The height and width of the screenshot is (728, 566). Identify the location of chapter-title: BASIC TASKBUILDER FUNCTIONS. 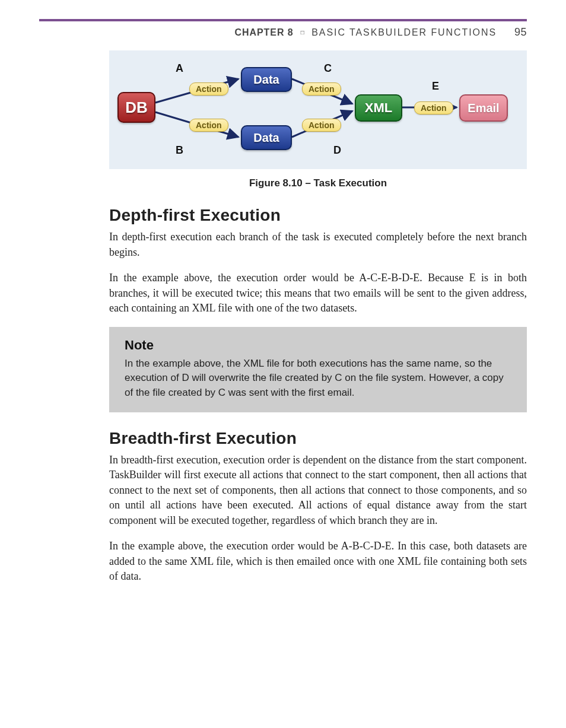
(404, 33).